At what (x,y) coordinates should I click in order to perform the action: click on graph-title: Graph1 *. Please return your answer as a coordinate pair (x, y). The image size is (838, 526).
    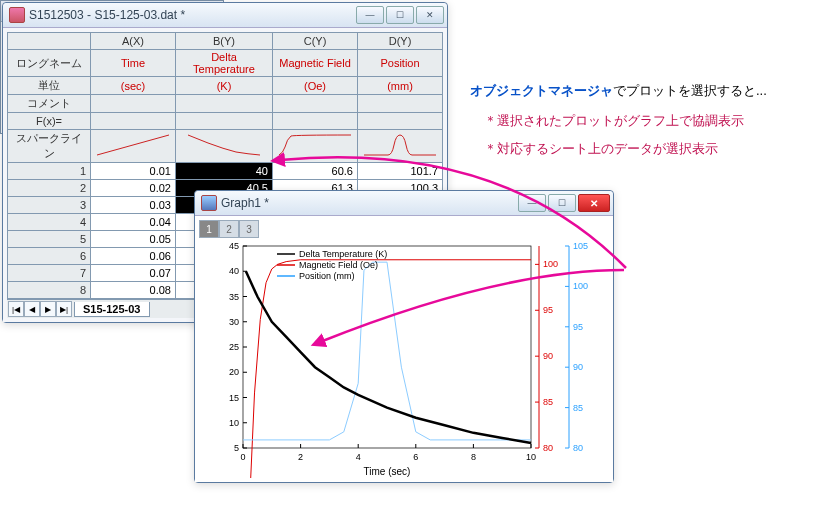
    Looking at the image, I should click on (370, 203).